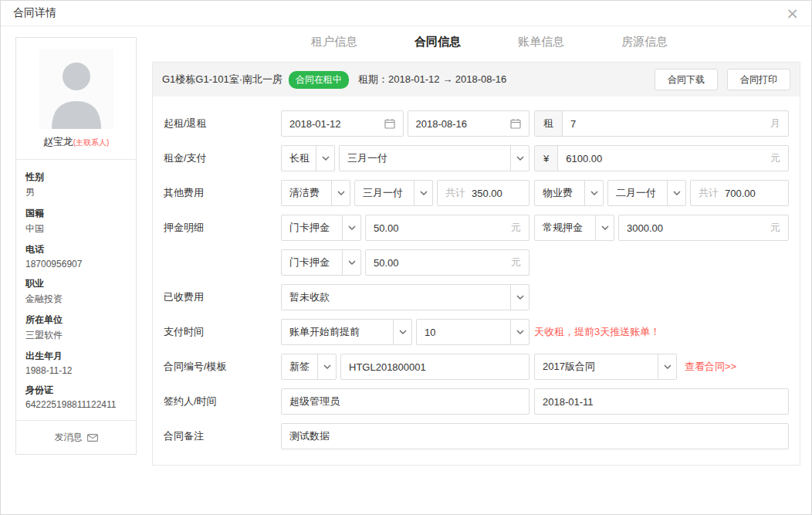 The image size is (812, 515). I want to click on fee1-total-field: 共计 350.00, so click(483, 193).